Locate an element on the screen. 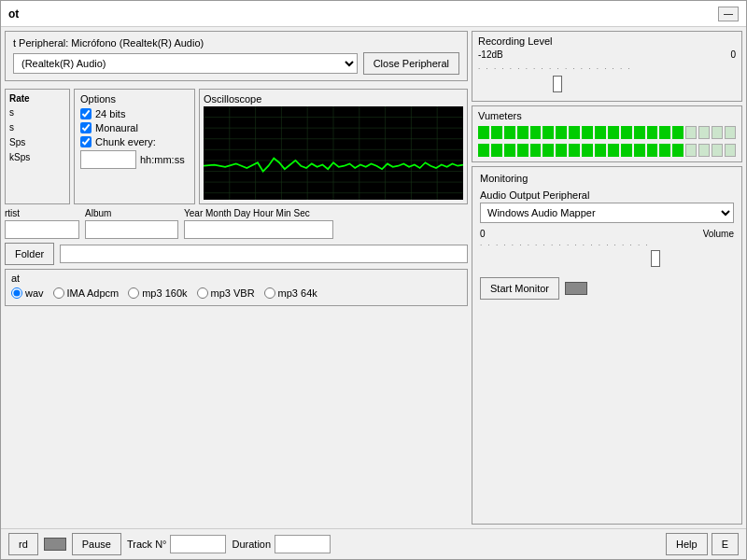 The width and height of the screenshot is (747, 560). chunk-time-input: 00:03:00 is located at coordinates (108, 160).